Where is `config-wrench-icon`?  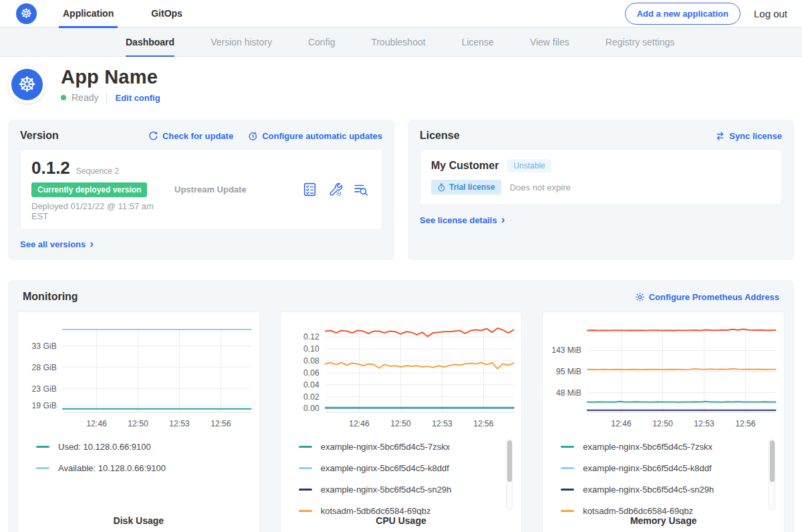
config-wrench-icon is located at coordinates (336, 190).